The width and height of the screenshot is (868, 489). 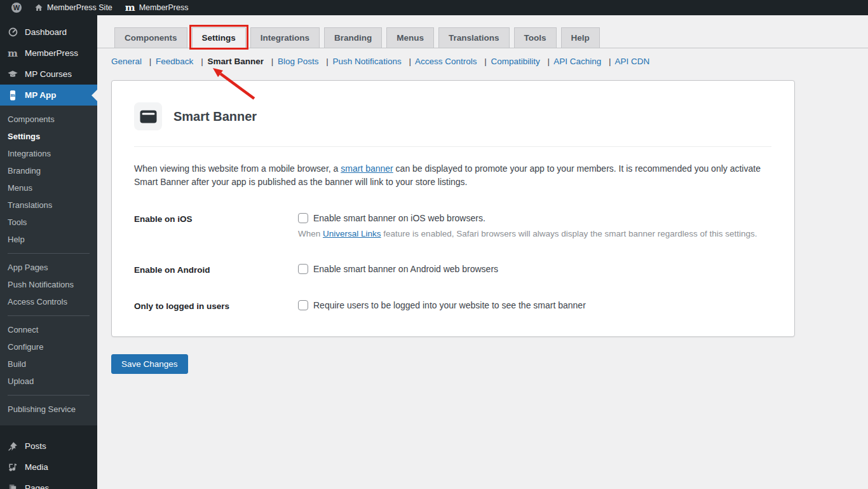 What do you see at coordinates (74, 8) in the screenshot?
I see `site-name-link: MemberPress Site` at bounding box center [74, 8].